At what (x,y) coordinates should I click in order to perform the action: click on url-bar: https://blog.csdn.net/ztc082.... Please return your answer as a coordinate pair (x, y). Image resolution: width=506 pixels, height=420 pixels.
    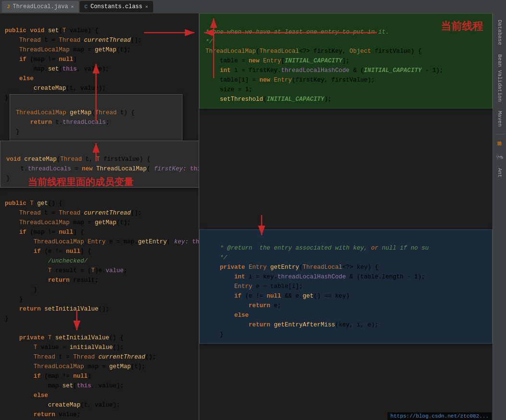
    Looking at the image, I should click on (440, 416).